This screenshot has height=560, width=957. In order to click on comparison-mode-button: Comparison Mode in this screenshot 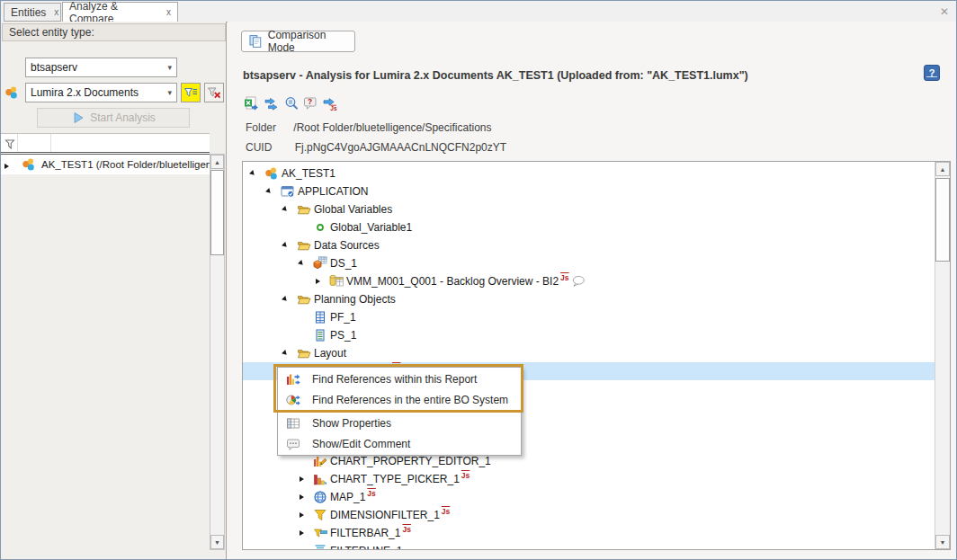, I will do `click(299, 41)`.